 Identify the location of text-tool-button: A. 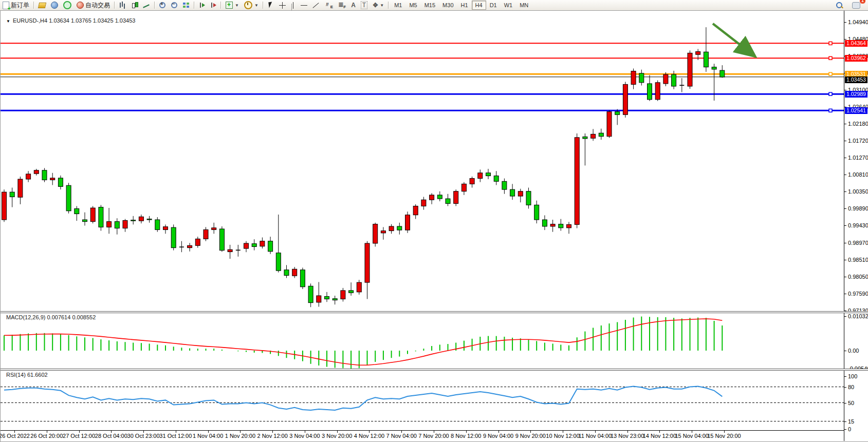
(354, 5).